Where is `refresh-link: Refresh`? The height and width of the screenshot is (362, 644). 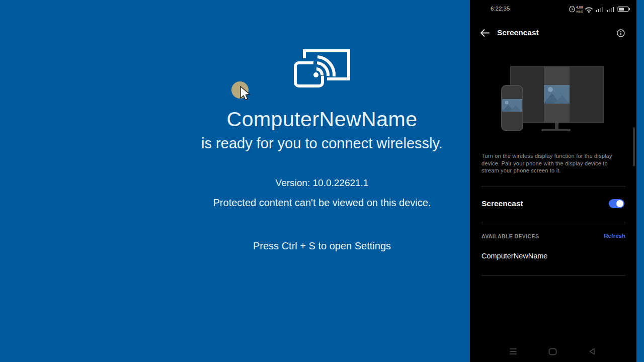
refresh-link: Refresh is located at coordinates (615, 236).